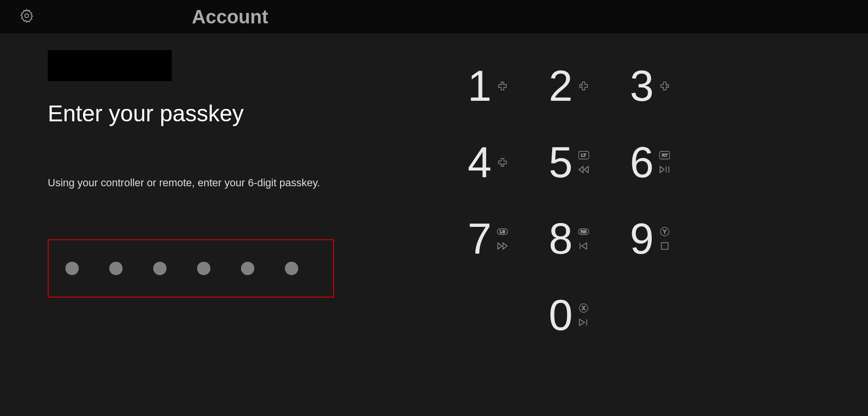 The width and height of the screenshot is (868, 416). What do you see at coordinates (480, 162) in the screenshot?
I see `key-digit: 4` at bounding box center [480, 162].